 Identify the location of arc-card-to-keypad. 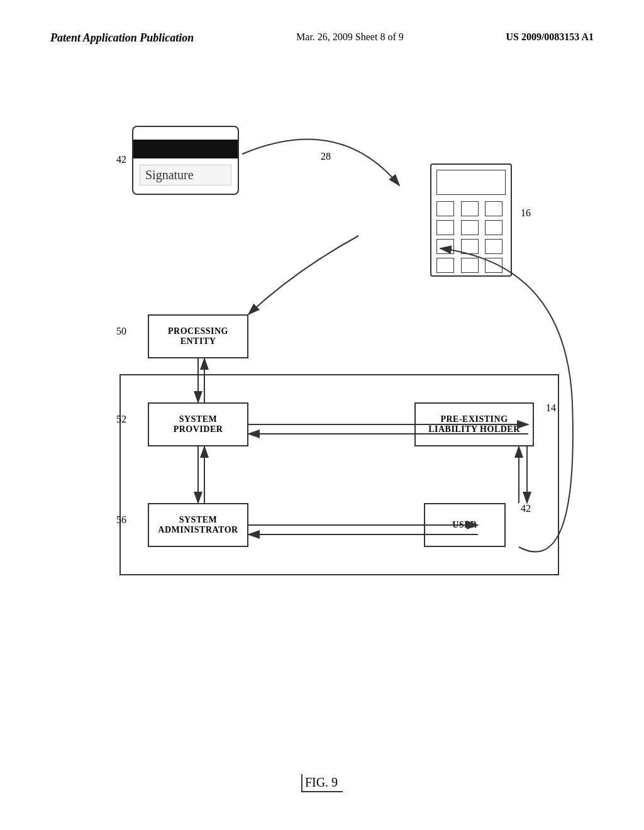
(321, 162).